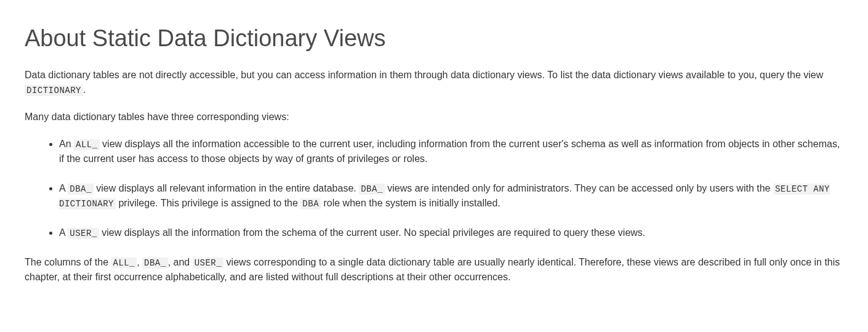 The image size is (868, 332). Describe the element at coordinates (449, 152) in the screenshot. I see `bullet-text: view displays all the information access…` at that location.